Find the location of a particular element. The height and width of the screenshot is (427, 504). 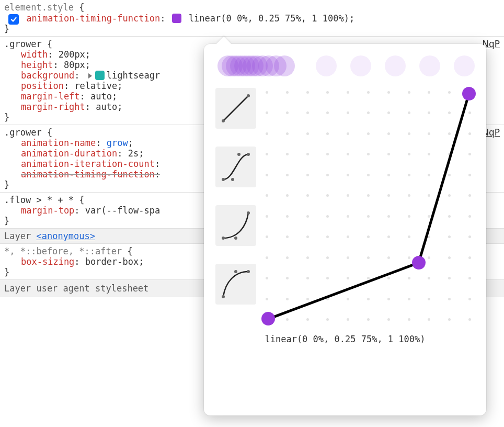

property-value: grow is located at coordinates (117, 143).